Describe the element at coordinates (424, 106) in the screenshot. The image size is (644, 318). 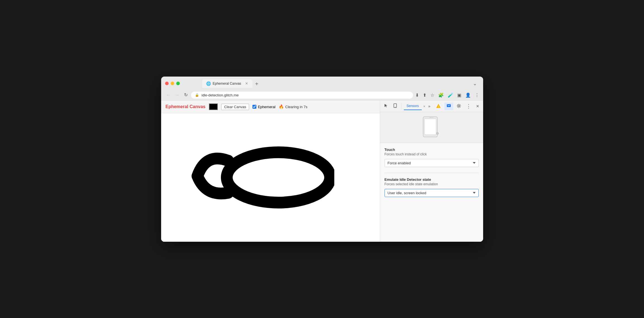
I see `sensors-tab-close: ×` at that location.